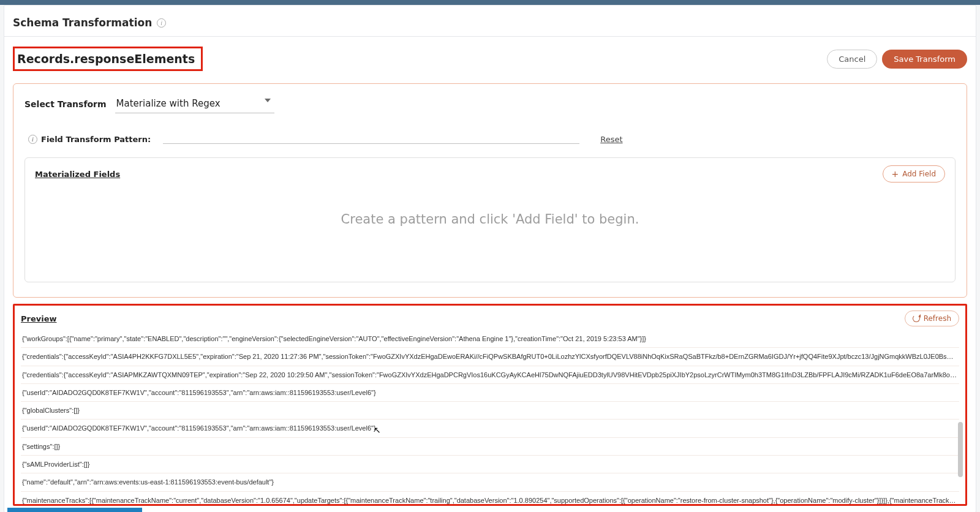 Image resolution: width=980 pixels, height=512 pixels. Describe the element at coordinates (895, 174) in the screenshot. I see `plus-icon: +` at that location.